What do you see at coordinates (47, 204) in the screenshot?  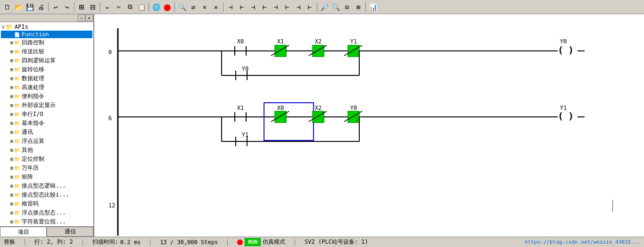 I see `sidebar-item-gray-code: ⊞ 📁 格雷码` at bounding box center [47, 204].